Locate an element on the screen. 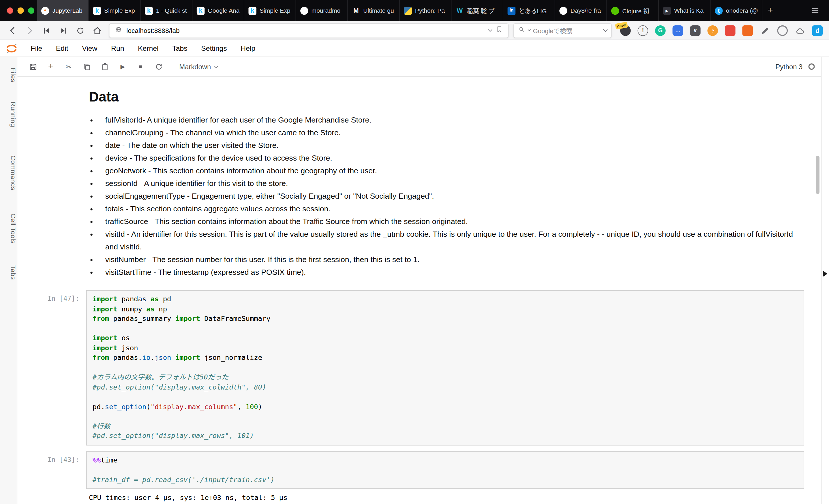 The image size is (829, 504). browser-tab: ▶What is Ka is located at coordinates (685, 11).